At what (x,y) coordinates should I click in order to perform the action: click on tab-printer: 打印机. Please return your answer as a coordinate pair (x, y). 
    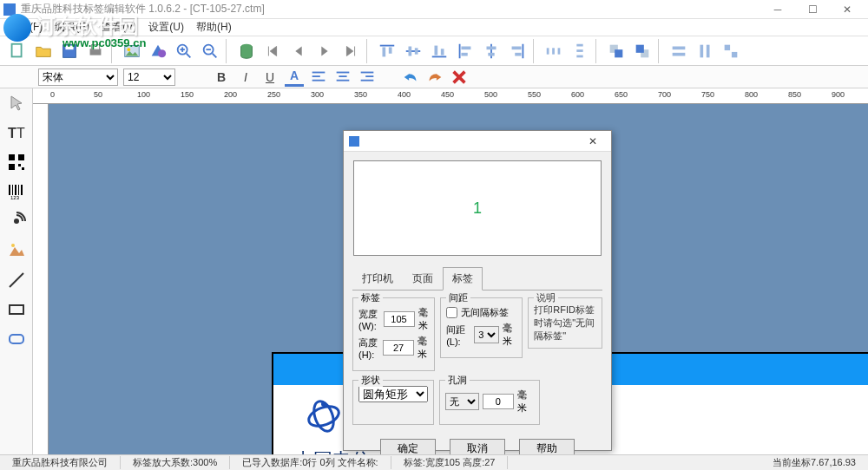
    Looking at the image, I should click on (378, 279).